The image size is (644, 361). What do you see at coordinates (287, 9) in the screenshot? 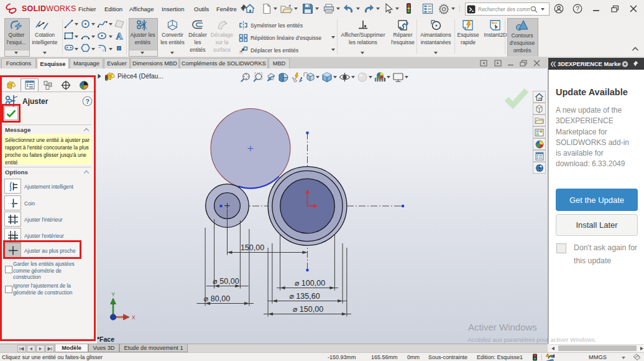
I see `open-icon` at bounding box center [287, 9].